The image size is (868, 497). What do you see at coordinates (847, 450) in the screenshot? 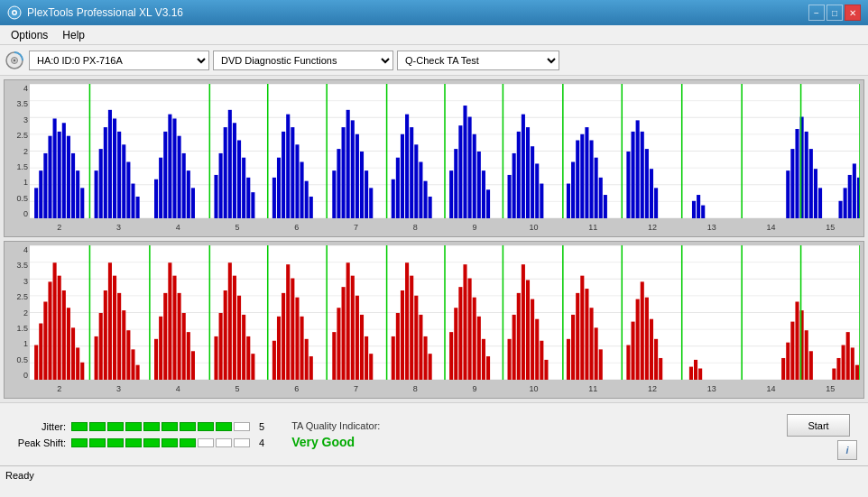
I see `info-button: i` at bounding box center [847, 450].